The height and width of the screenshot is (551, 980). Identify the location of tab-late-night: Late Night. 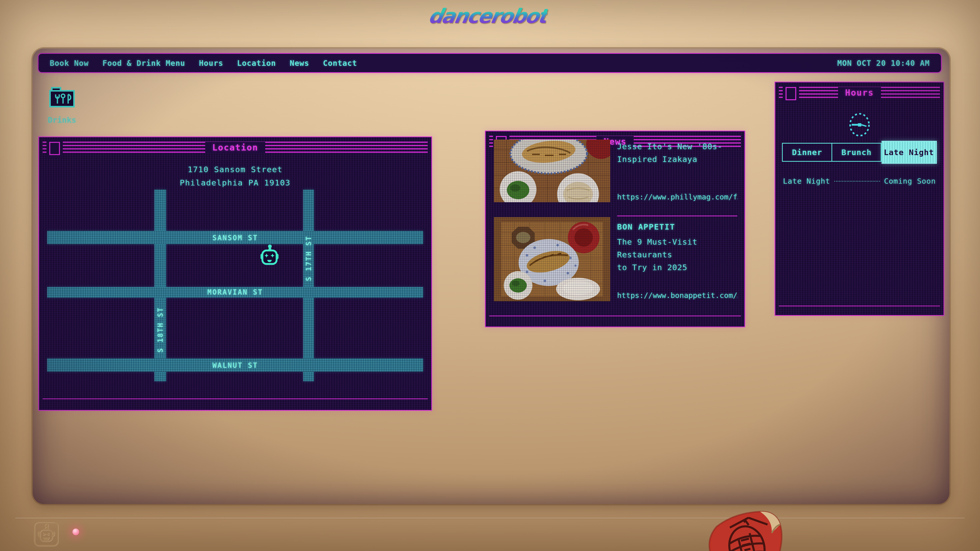
(909, 152).